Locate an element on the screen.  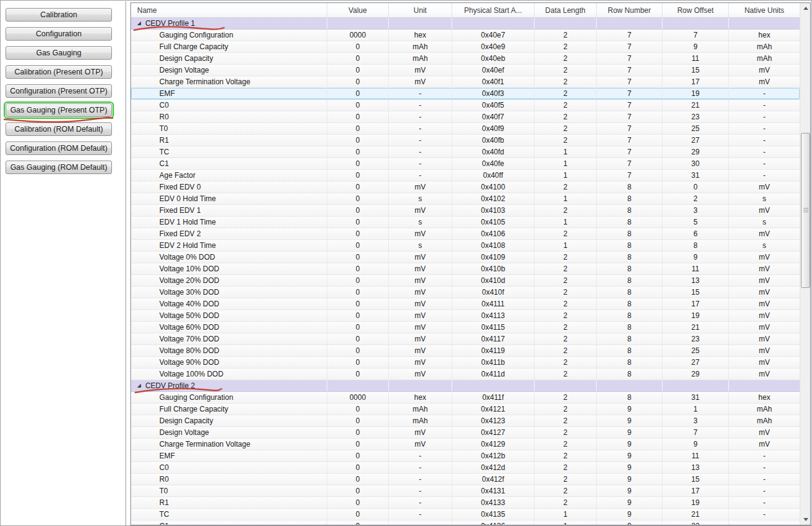
table-row: Voltage 50% DOD0mV0x41132819mV is located at coordinates (465, 316).